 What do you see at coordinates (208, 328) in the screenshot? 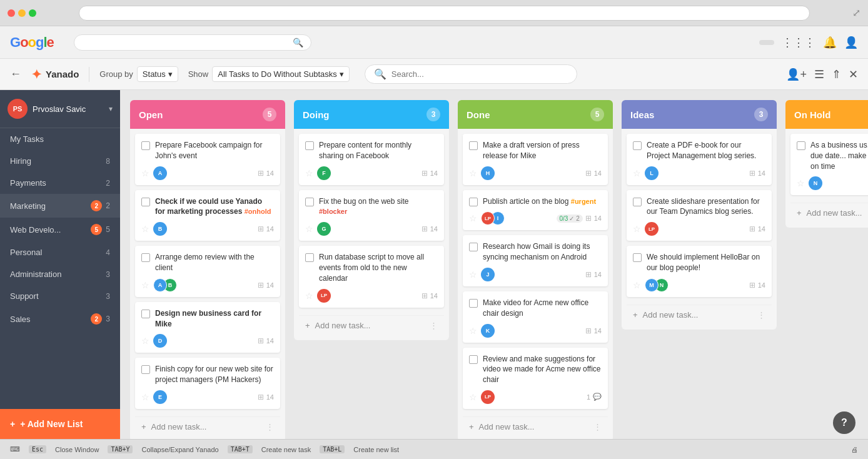
I see `task-card: Design new business card for Mike ☆ D ⊞ …` at bounding box center [208, 328].